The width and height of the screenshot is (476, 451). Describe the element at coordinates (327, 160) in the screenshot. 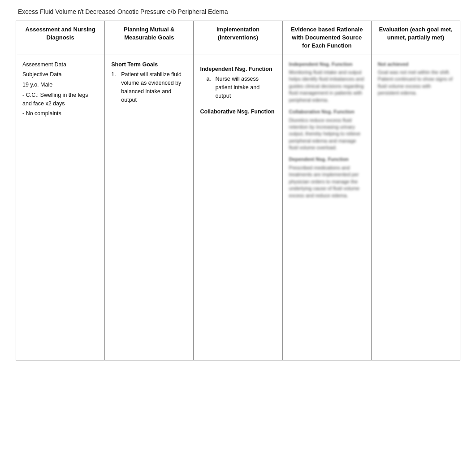

I see `evidence-label-3: Dependent Nsg. Function` at that location.